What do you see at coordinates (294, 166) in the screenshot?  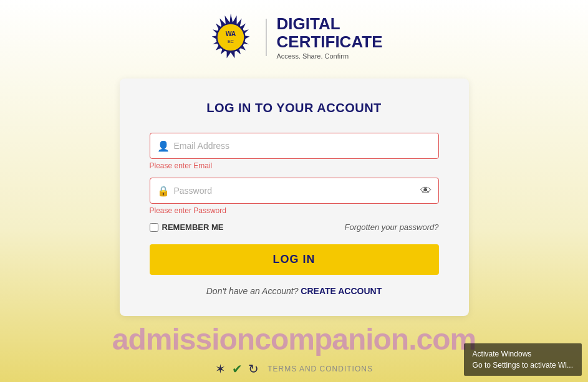 I see `email-error: Please enter Email` at bounding box center [294, 166].